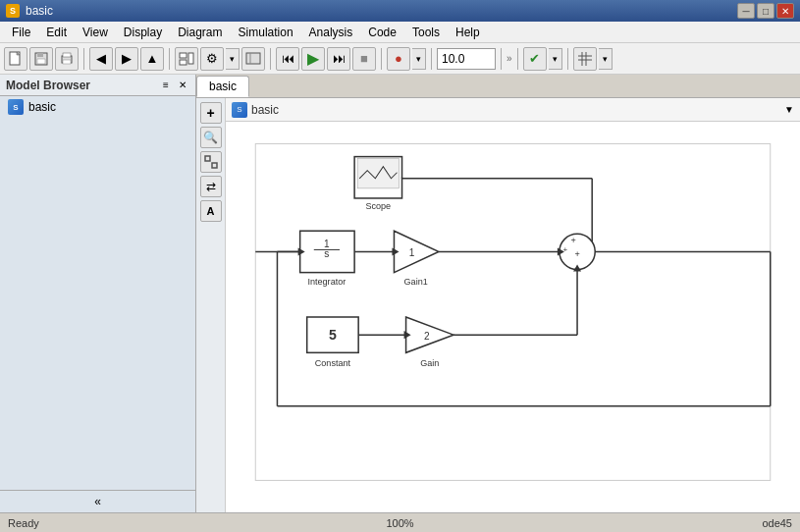 The image size is (800, 532). What do you see at coordinates (48, 85) in the screenshot?
I see `sidebar-title: Model Browser` at bounding box center [48, 85].